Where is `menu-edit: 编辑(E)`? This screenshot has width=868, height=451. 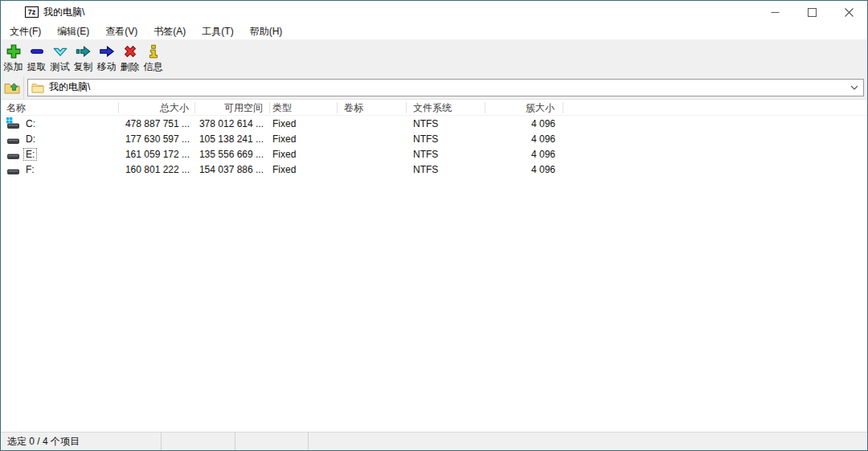 menu-edit: 编辑(E) is located at coordinates (73, 31).